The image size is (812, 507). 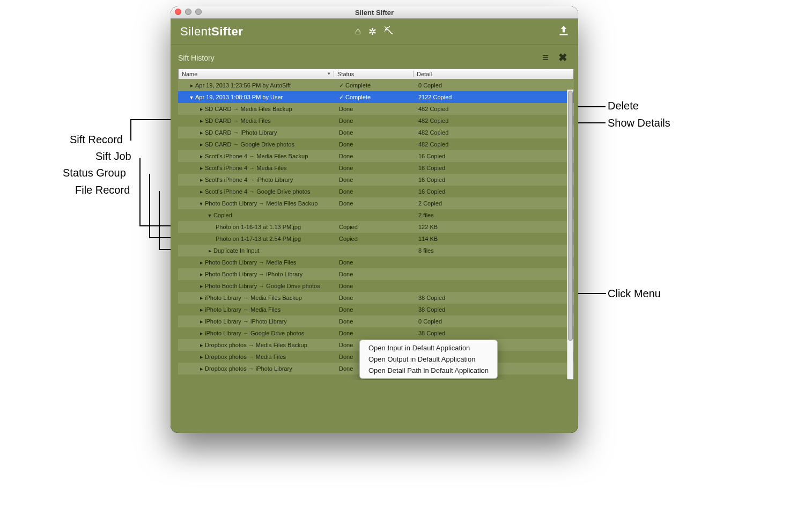 I want to click on table-row: Scott's iPhone 4 → iPhoto LibraryDone16 …, so click(x=376, y=180).